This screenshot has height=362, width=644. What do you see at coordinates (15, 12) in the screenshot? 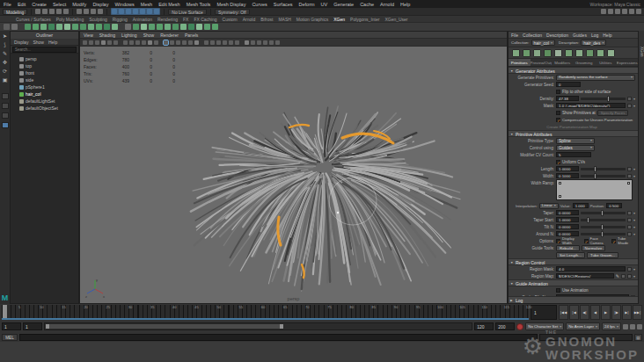
I see `menu-set-dropdown: Modeling` at bounding box center [15, 12].